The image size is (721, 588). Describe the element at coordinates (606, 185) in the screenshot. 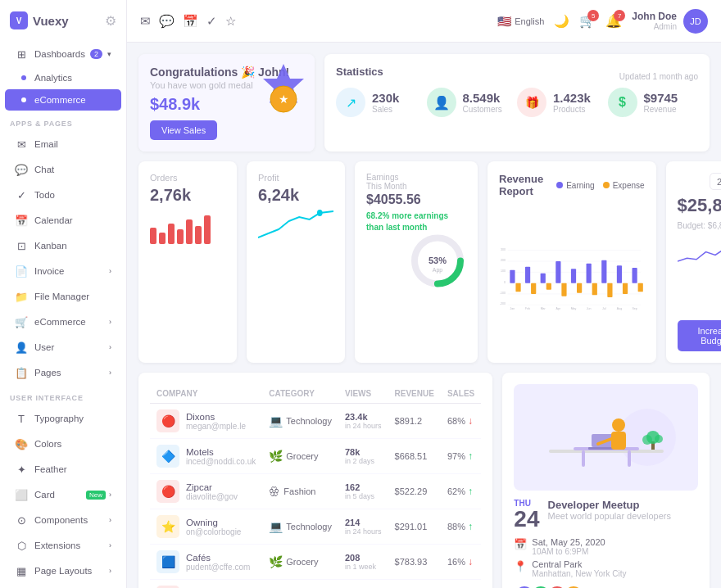

I see `expense-dot` at that location.